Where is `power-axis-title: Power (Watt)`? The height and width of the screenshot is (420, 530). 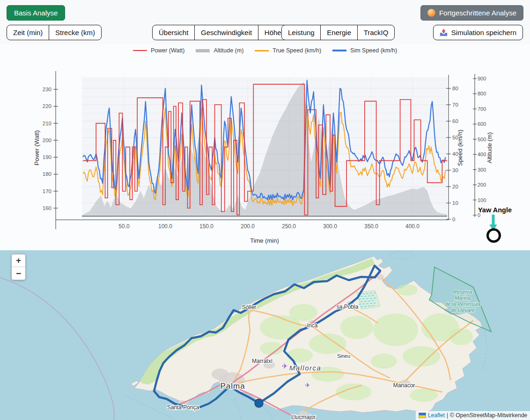
power-axis-title: Power (Watt) is located at coordinates (37, 148).